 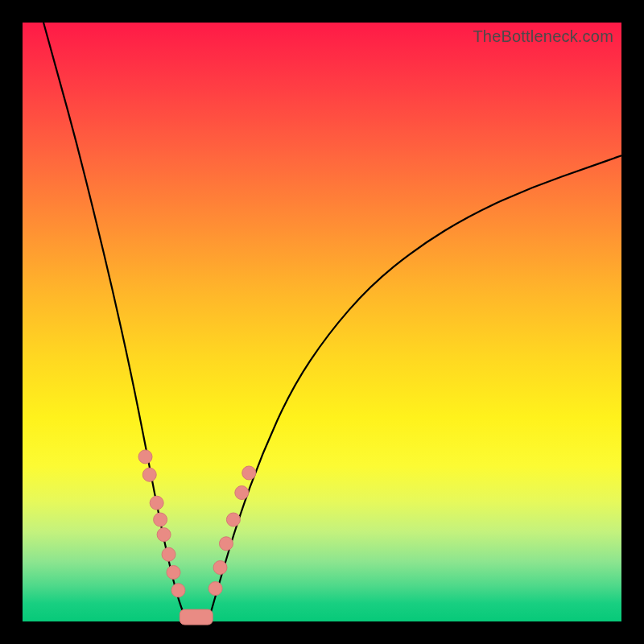 I want to click on right-dot-cluster, so click(x=232, y=531).